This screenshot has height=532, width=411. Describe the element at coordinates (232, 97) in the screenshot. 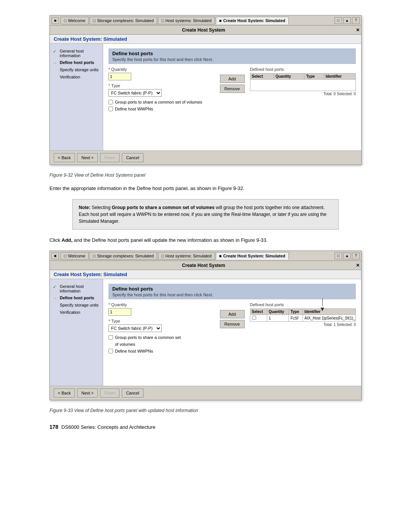

I see `wizard-main-32: Define host ports Specify the host ports…` at that location.